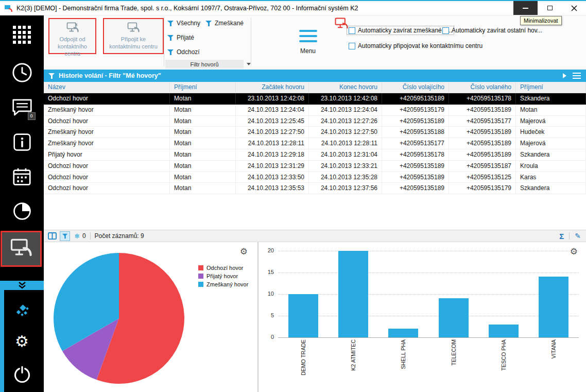  I want to click on edit-icon: ✎, so click(578, 236).